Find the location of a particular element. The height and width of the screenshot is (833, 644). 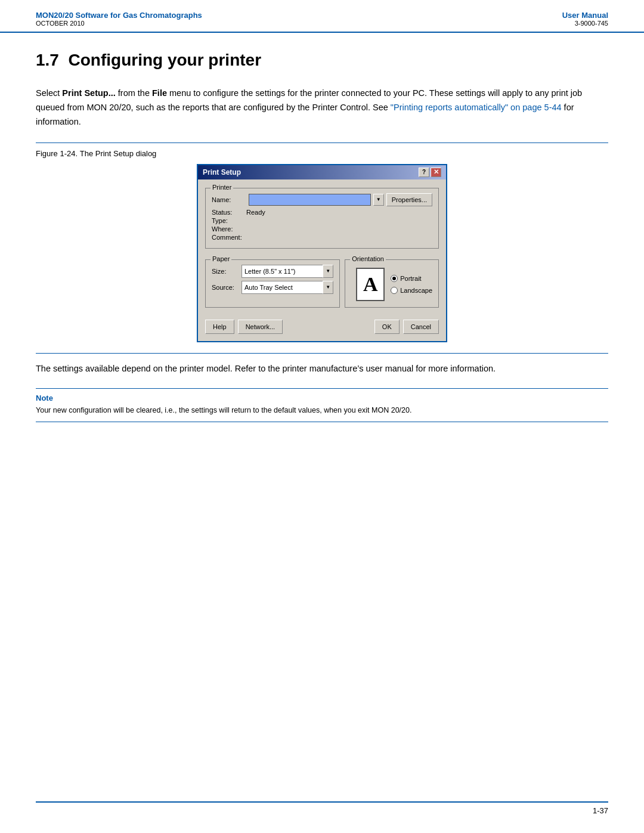

cancel-button: Cancel is located at coordinates (421, 327).